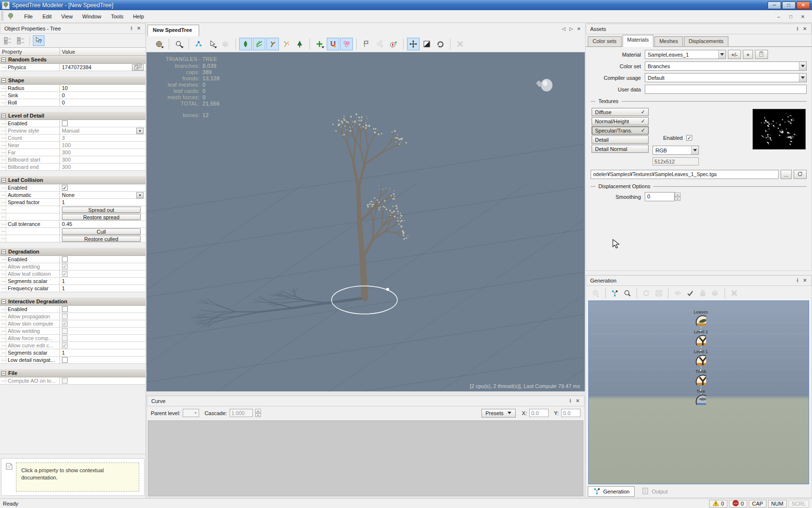 This screenshot has height=508, width=812. I want to click on branch-icon, so click(273, 44).